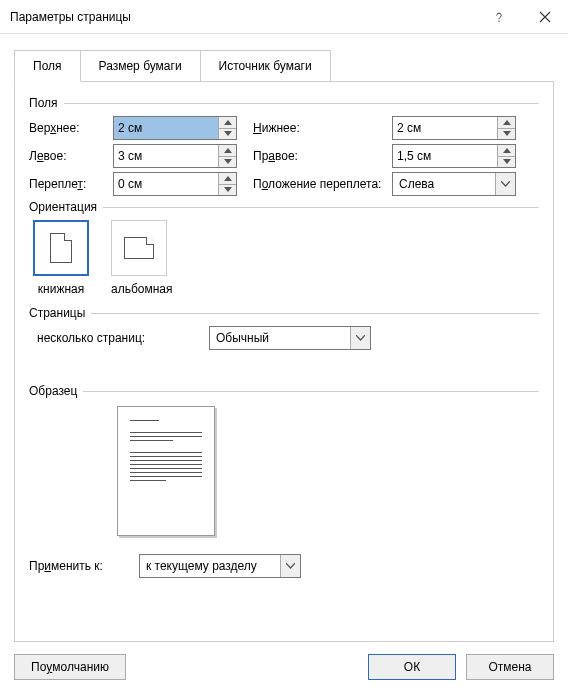 Image resolution: width=568 pixels, height=694 pixels. Describe the element at coordinates (61, 248) in the screenshot. I see `portrait-icon` at that location.